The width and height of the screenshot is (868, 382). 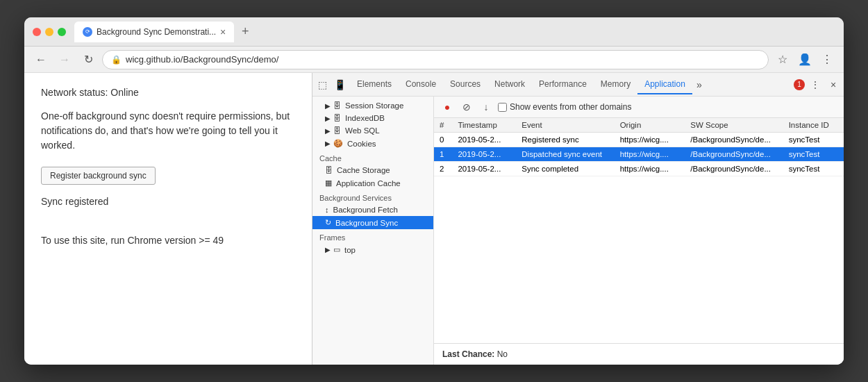 I want to click on tab-close-icon: ×, so click(x=223, y=32).